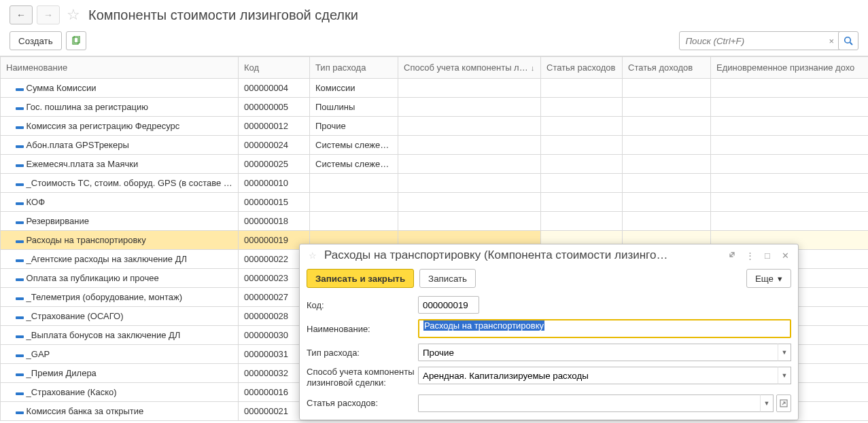 This screenshot has height=423, width=868. I want to click on table-row: Сумма Комиссии000000004Комиссии, so click(435, 88).